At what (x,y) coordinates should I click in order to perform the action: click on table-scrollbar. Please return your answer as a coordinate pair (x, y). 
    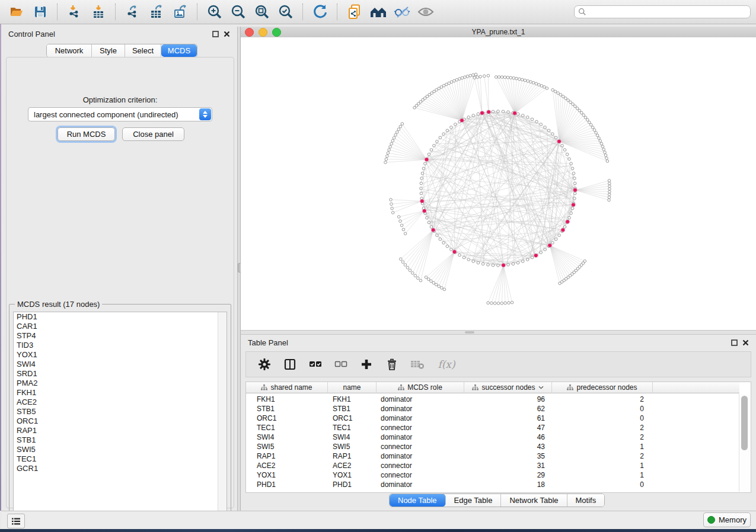
    Looking at the image, I should click on (745, 443).